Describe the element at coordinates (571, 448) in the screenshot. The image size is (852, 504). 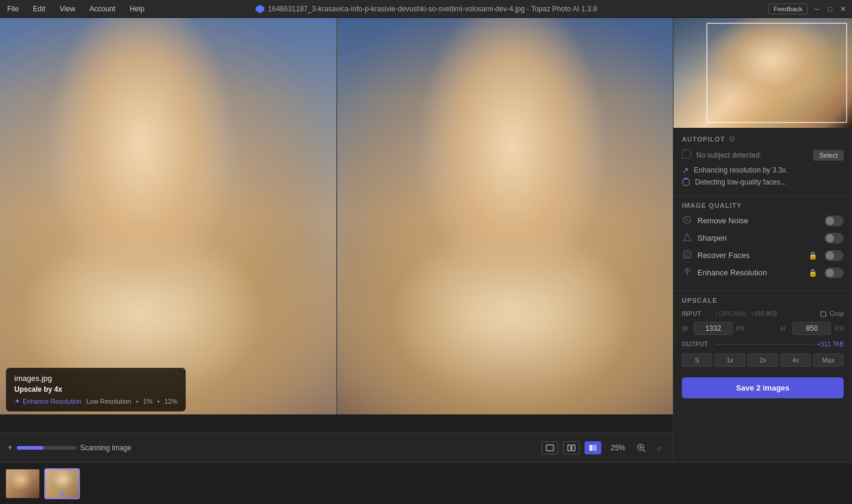
I see `view-split-button` at that location.